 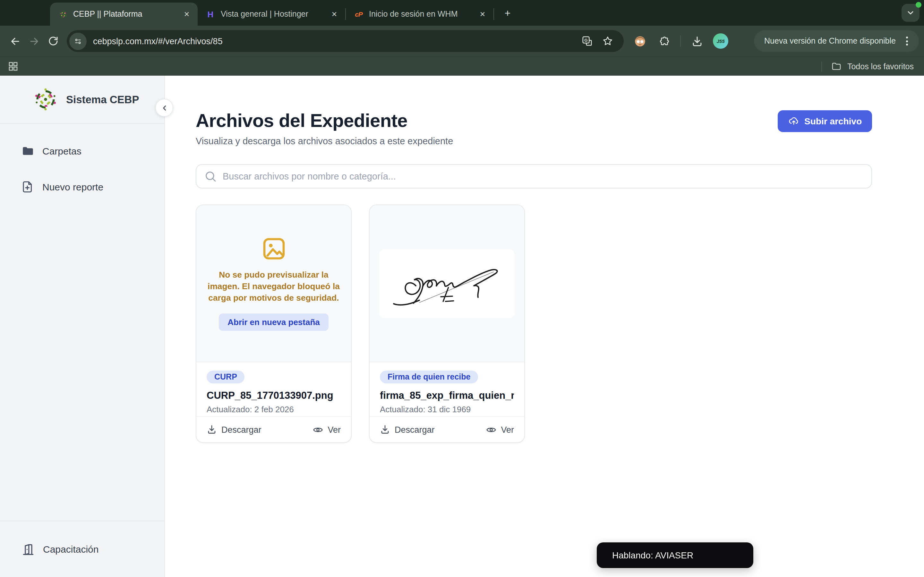 What do you see at coordinates (273, 388) in the screenshot?
I see `card-body: CURP CURP_85_1770133907.png Actualizado:…` at bounding box center [273, 388].